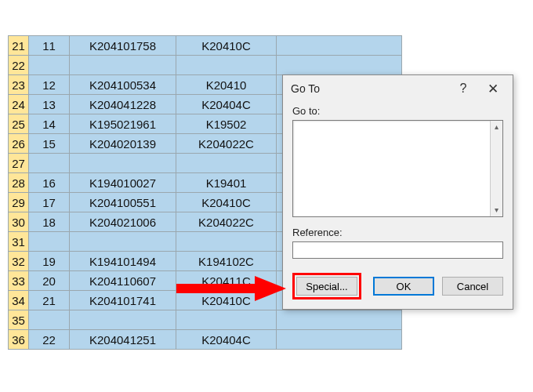 This screenshot has height=392, width=533. Describe the element at coordinates (19, 105) in the screenshot. I see `row-header: 24` at that location.